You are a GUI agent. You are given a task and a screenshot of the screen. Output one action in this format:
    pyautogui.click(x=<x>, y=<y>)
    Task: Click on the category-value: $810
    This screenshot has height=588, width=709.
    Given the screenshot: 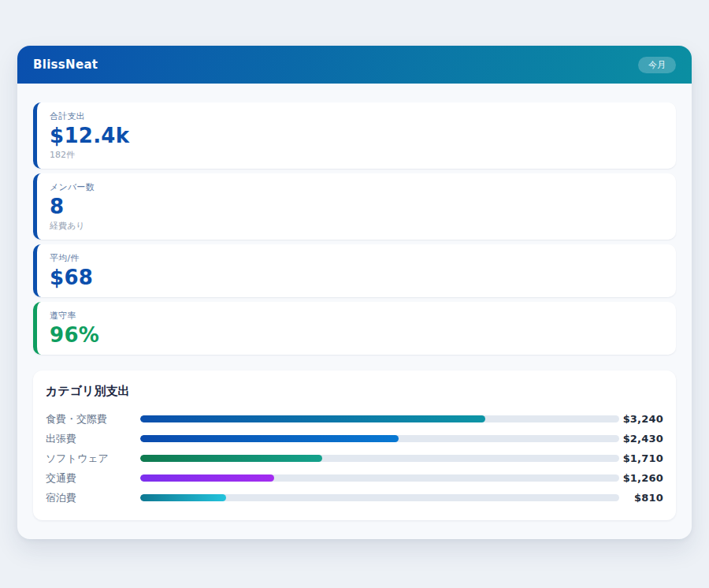 What is the action you would take?
    pyautogui.click(x=641, y=498)
    